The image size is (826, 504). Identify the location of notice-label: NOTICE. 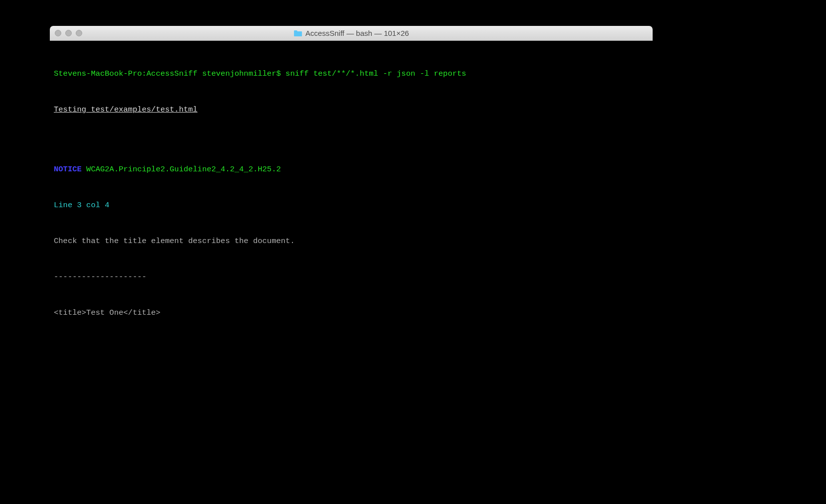
(68, 169).